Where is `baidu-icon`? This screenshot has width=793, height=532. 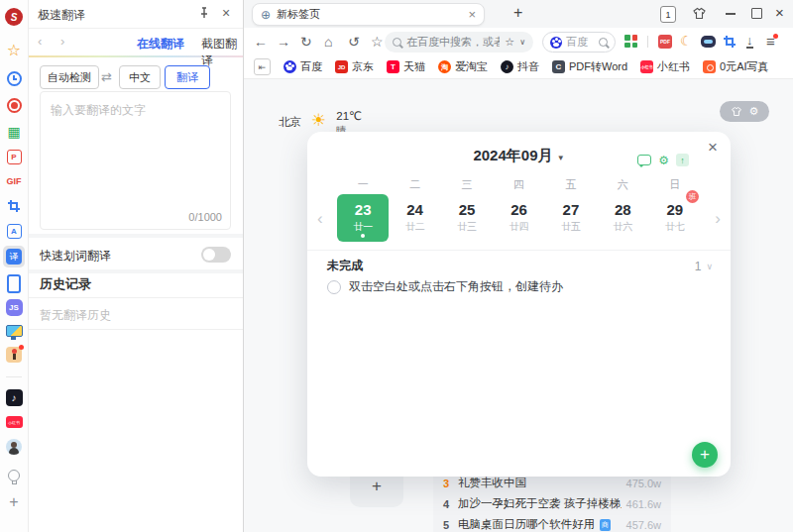
baidu-icon is located at coordinates (289, 67).